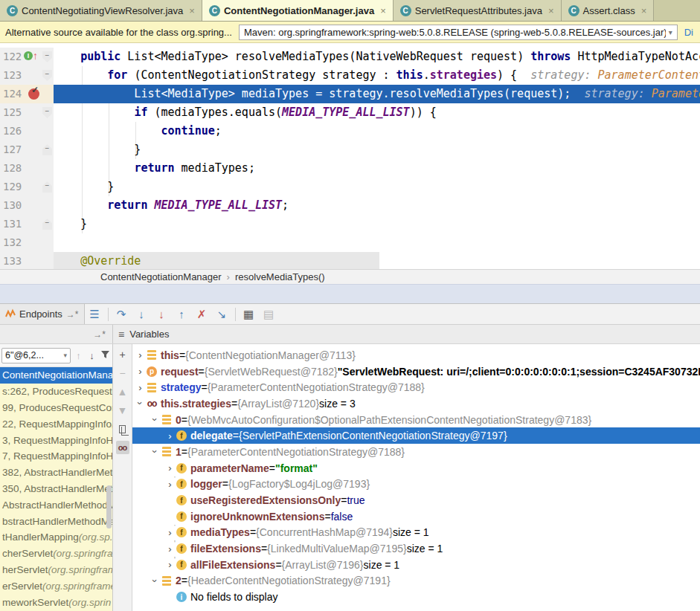 Image resolution: width=700 pixels, height=611 pixels. I want to click on editor-tab-0: CContentNegotiatingViewResolver.java×, so click(101, 10).